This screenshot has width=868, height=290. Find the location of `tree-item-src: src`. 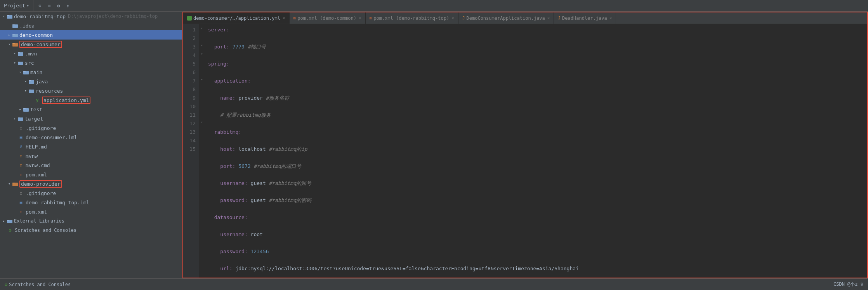

tree-item-src: src is located at coordinates (91, 63).